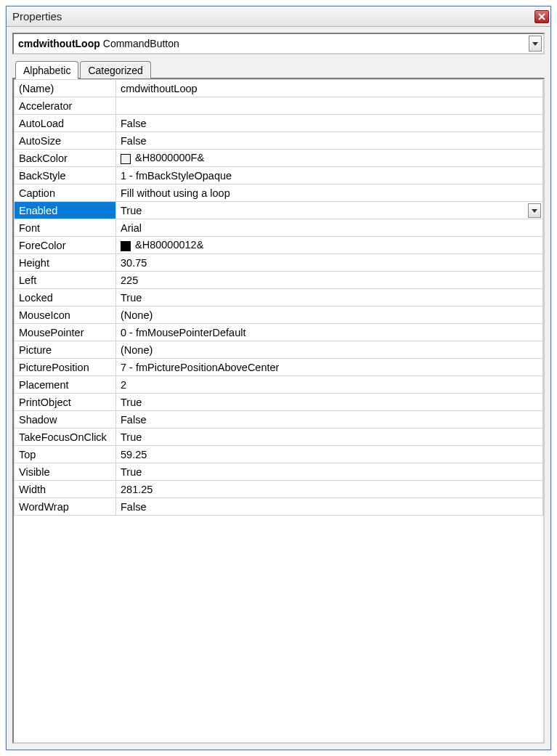 The width and height of the screenshot is (557, 756). What do you see at coordinates (170, 158) in the screenshot?
I see `property-value-text: &H8000000F&` at bounding box center [170, 158].